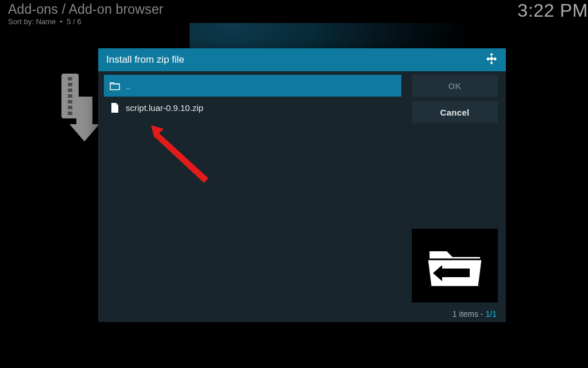 Image resolution: width=588 pixels, height=368 pixels. Describe the element at coordinates (294, 9) in the screenshot. I see `breadcrumb: Add-ons / Add-on browser` at that location.